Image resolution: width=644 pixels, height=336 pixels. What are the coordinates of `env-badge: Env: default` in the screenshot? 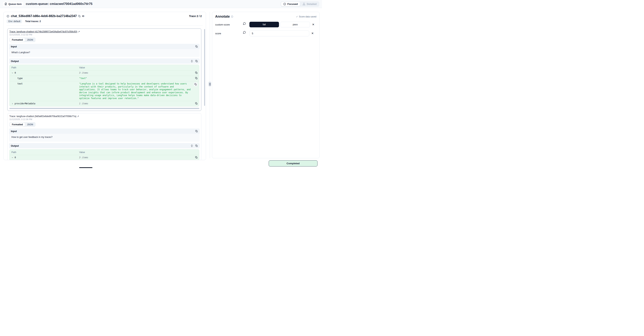 It's located at (14, 22).